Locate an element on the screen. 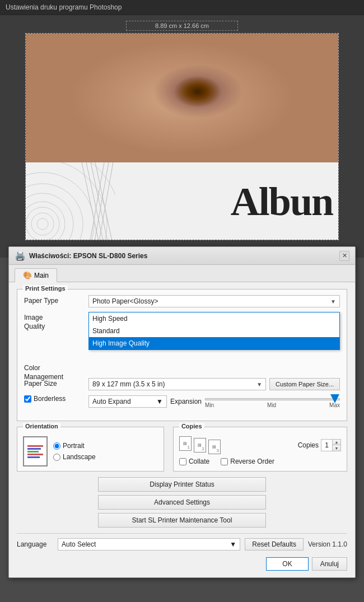 This screenshot has width=364, height=602. paper-size-dropdown: 89 x 127 mm (3.5 x 5 in) ▼ is located at coordinates (177, 384).